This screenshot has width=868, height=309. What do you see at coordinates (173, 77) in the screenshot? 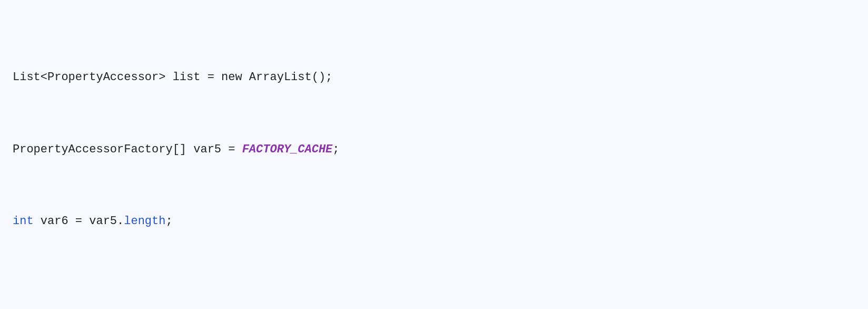
I see `code-text: List<PropertyAccessor> list = new ArrayL…` at bounding box center [173, 77].